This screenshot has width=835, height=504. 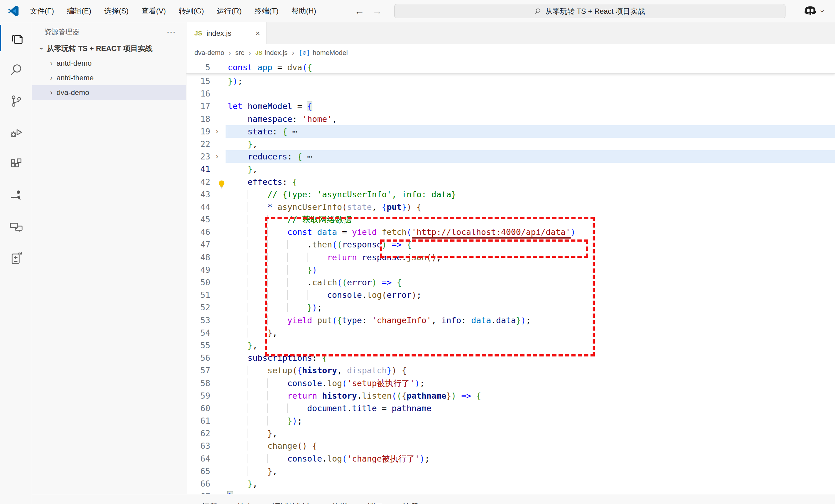 I want to click on code-line-61: 61 });, so click(x=511, y=421).